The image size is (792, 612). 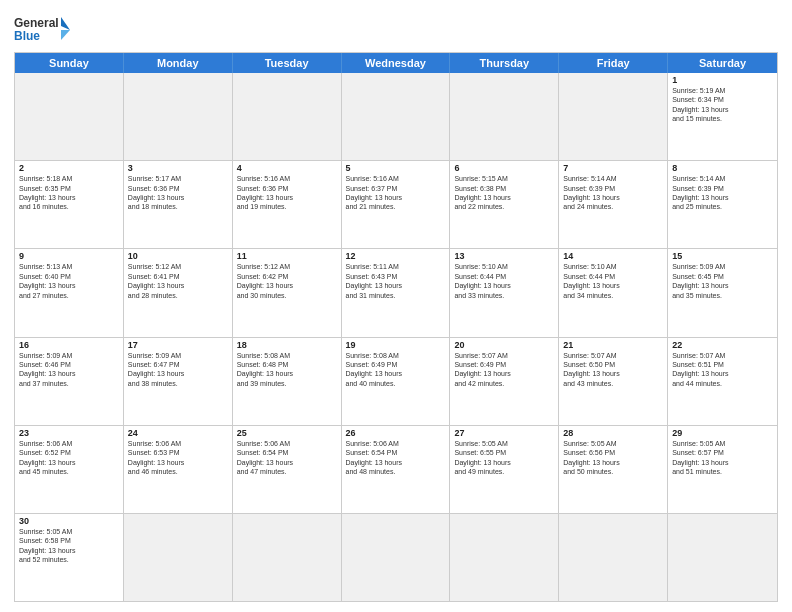 I want to click on cell-info: Sunrise: 5:06 AM Sunset: 6:53 PM Dayligh…, so click(x=178, y=458).